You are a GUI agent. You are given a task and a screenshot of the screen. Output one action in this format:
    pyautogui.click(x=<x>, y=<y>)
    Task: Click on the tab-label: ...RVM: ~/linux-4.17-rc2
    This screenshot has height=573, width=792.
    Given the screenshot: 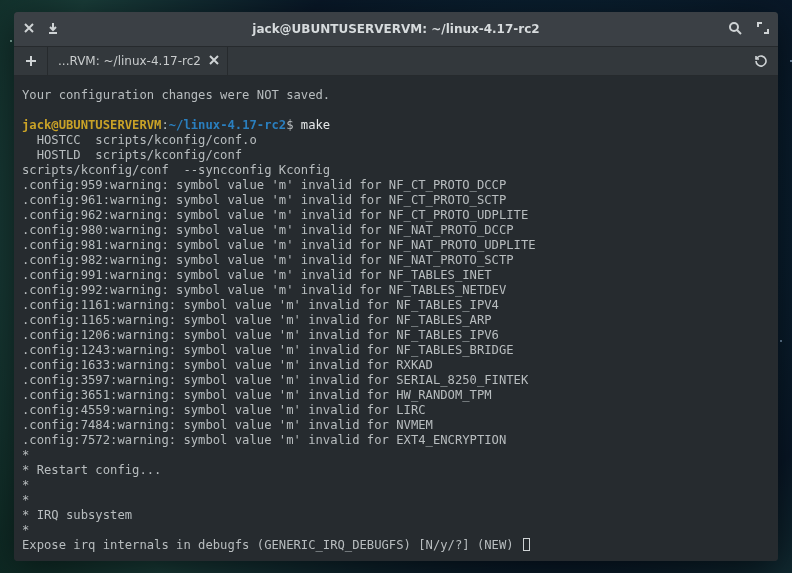 What is the action you would take?
    pyautogui.click(x=130, y=61)
    